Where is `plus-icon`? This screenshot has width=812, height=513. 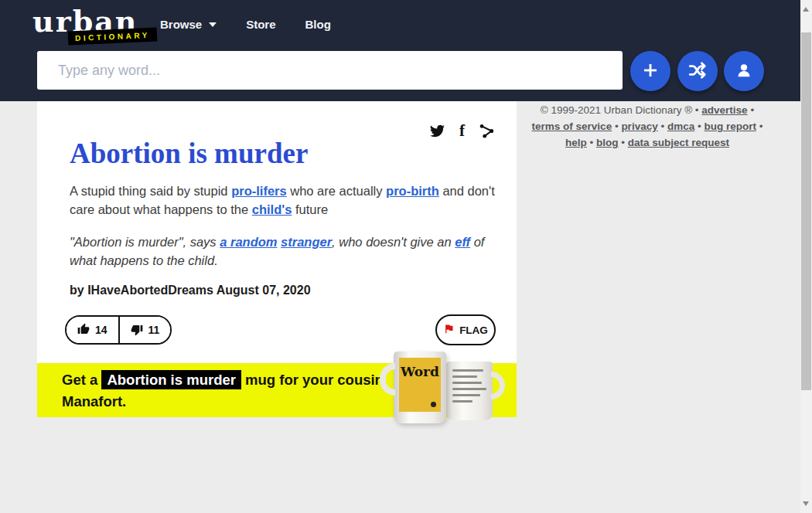 plus-icon is located at coordinates (650, 71).